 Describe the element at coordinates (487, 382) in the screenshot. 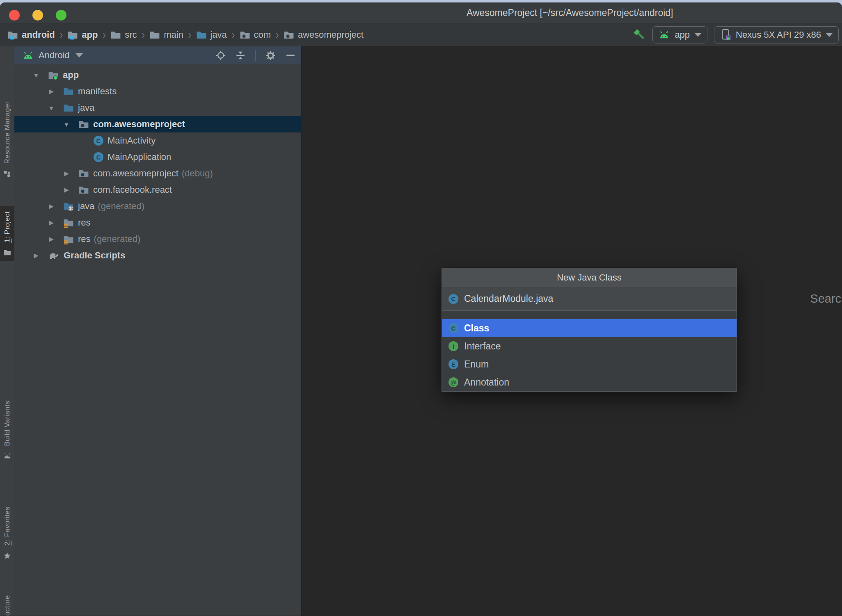

I see `kind-option-label: Annotation` at that location.